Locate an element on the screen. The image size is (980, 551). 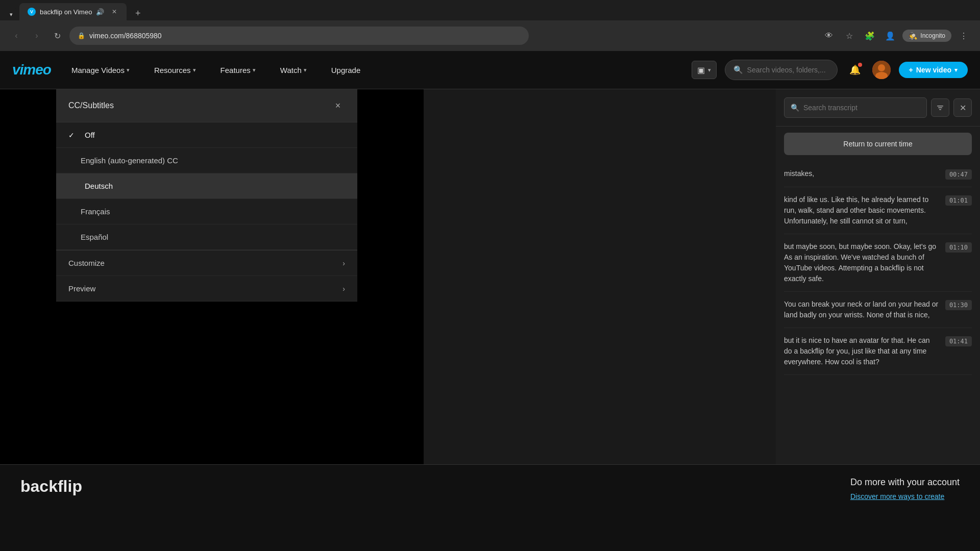
cc-preview-expandable: Preview › is located at coordinates (207, 289).